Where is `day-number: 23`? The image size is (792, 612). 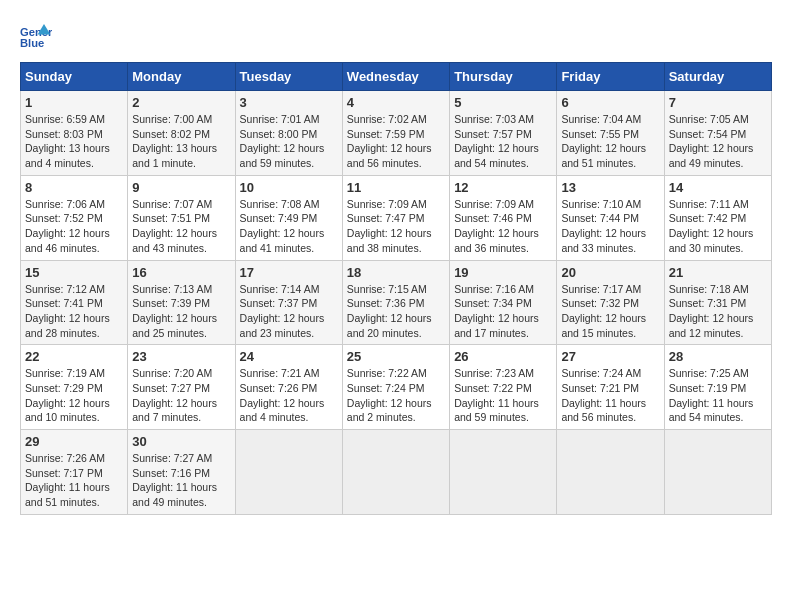 day-number: 23 is located at coordinates (181, 356).